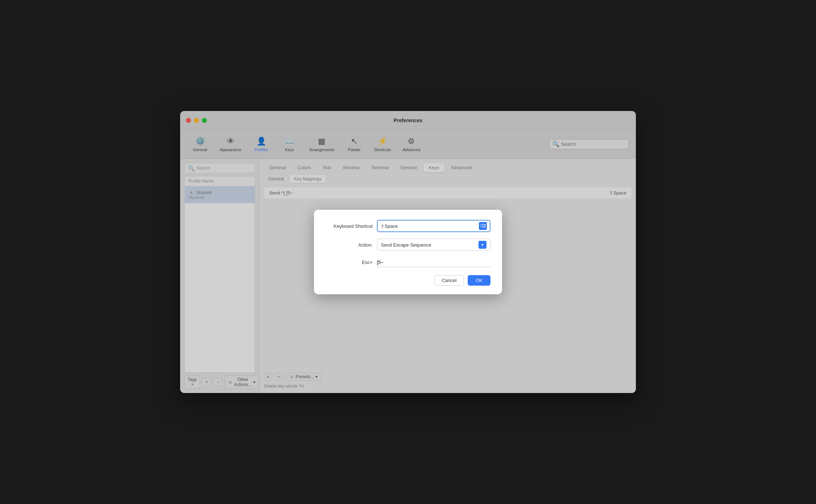  What do you see at coordinates (408, 226) in the screenshot?
I see `dialog-shortcut-row: Keyboard Shortcut ⇧Space ⌫` at bounding box center [408, 226].